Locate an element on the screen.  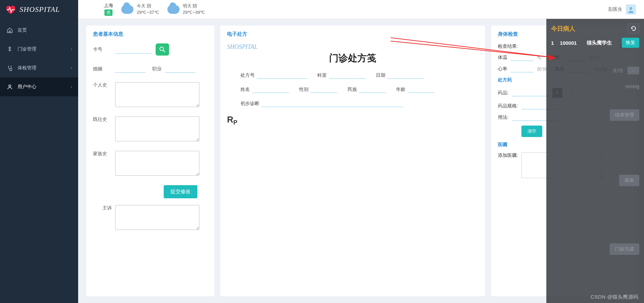
user-area: 彭医生 is located at coordinates (623, 9).